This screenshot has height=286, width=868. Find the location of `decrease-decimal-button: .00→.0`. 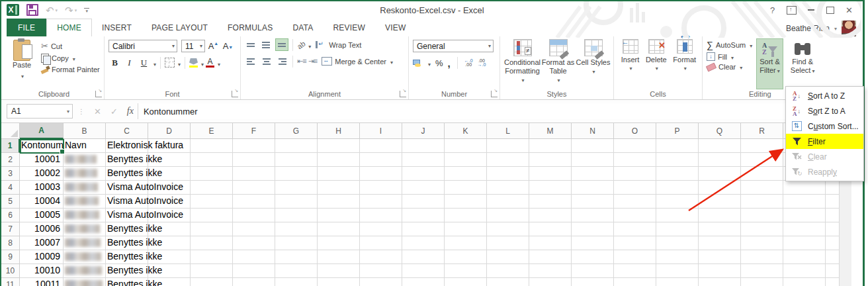

decrease-decimal-button: .00→.0 is located at coordinates (482, 63).